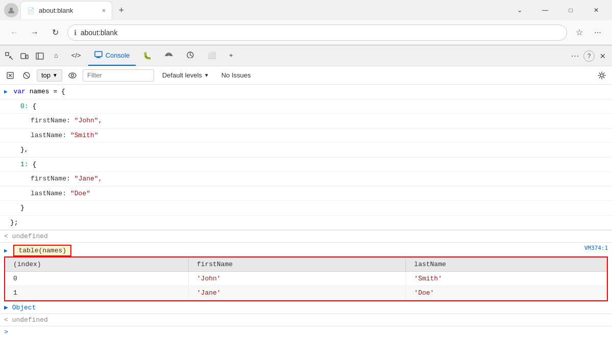  What do you see at coordinates (520, 10) in the screenshot?
I see `chevron-button: ⌄` at bounding box center [520, 10].